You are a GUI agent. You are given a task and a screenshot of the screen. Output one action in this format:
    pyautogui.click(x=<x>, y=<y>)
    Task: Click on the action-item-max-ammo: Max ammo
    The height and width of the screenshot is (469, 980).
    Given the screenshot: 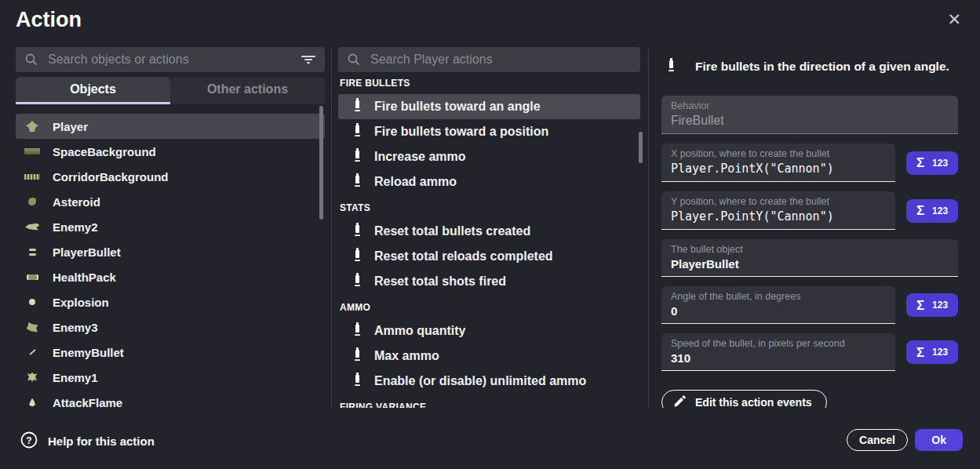 What is the action you would take?
    pyautogui.click(x=490, y=356)
    